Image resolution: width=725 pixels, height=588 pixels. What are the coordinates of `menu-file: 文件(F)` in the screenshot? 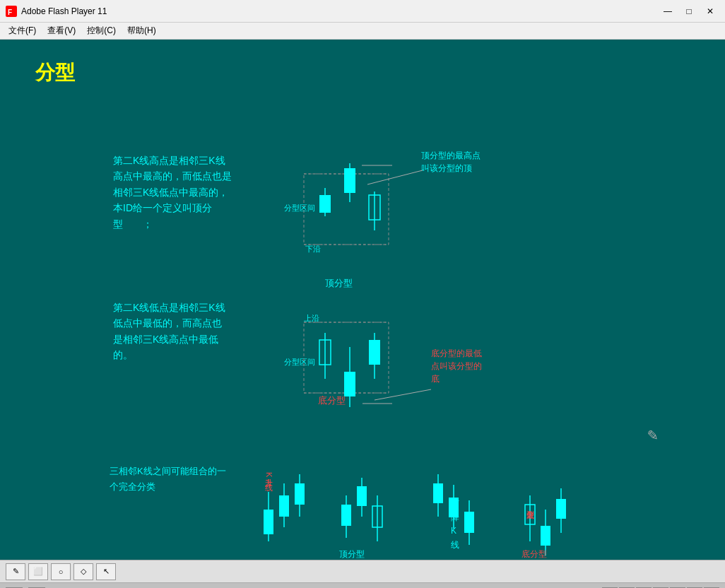 It's located at (23, 31).